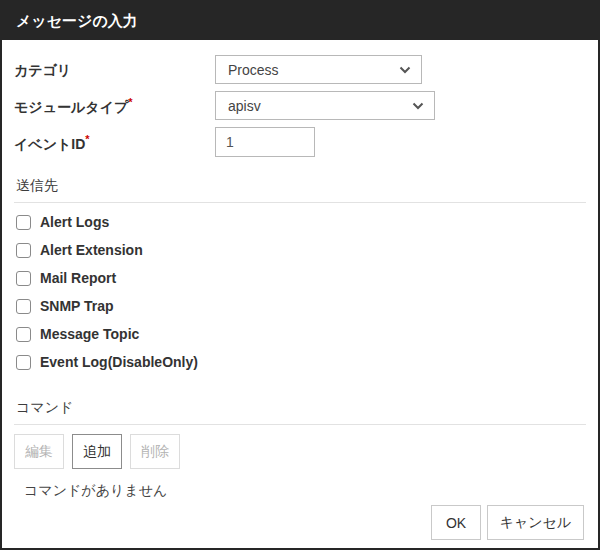 The width and height of the screenshot is (600, 550). I want to click on destination-section-header: 送信先, so click(300, 189).